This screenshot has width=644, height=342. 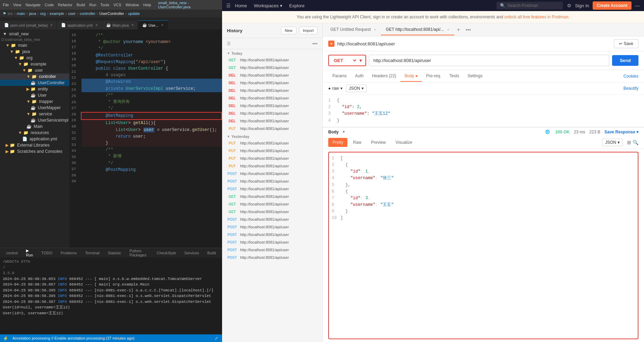 What do you see at coordinates (569, 6) in the screenshot?
I see `settings-icon: ⚙` at bounding box center [569, 6].